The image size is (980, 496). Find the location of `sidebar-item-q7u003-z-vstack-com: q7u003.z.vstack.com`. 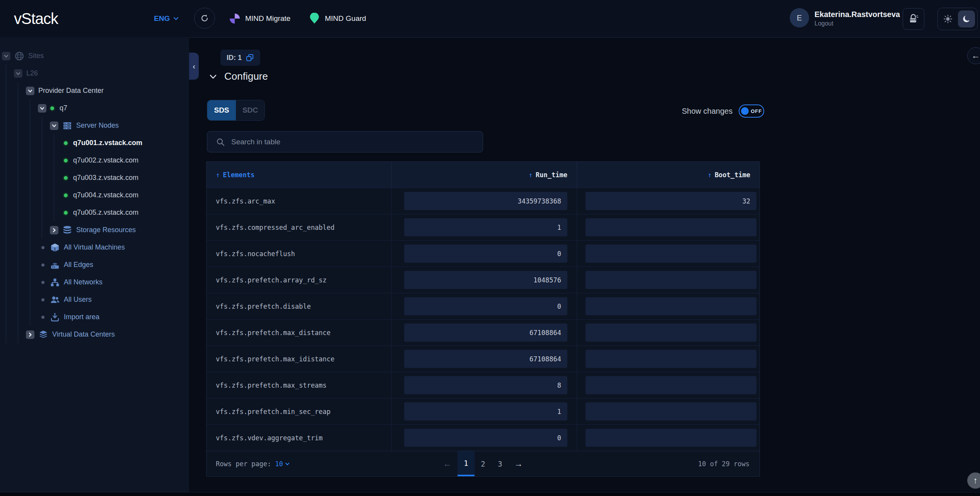

sidebar-item-q7u003-z-vstack-com: q7u003.z.vstack.com is located at coordinates (94, 178).